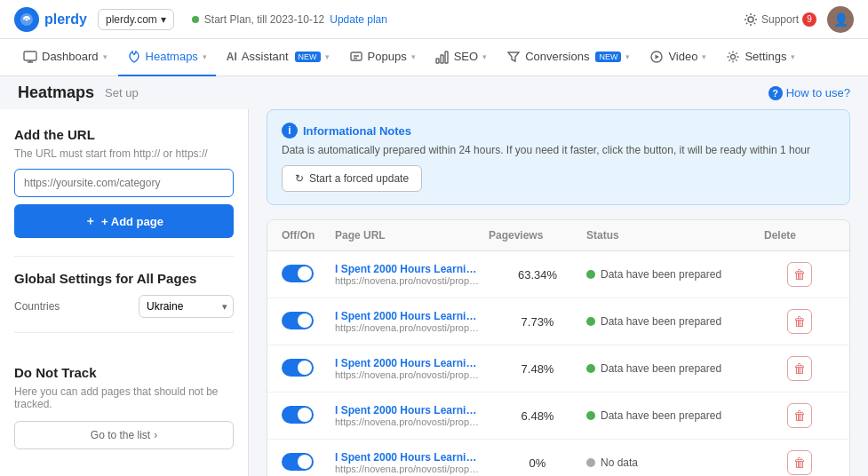 The height and width of the screenshot is (476, 868). Describe the element at coordinates (187, 306) in the screenshot. I see `countries-select-wrap: Ukraine United States Germany France` at that location.